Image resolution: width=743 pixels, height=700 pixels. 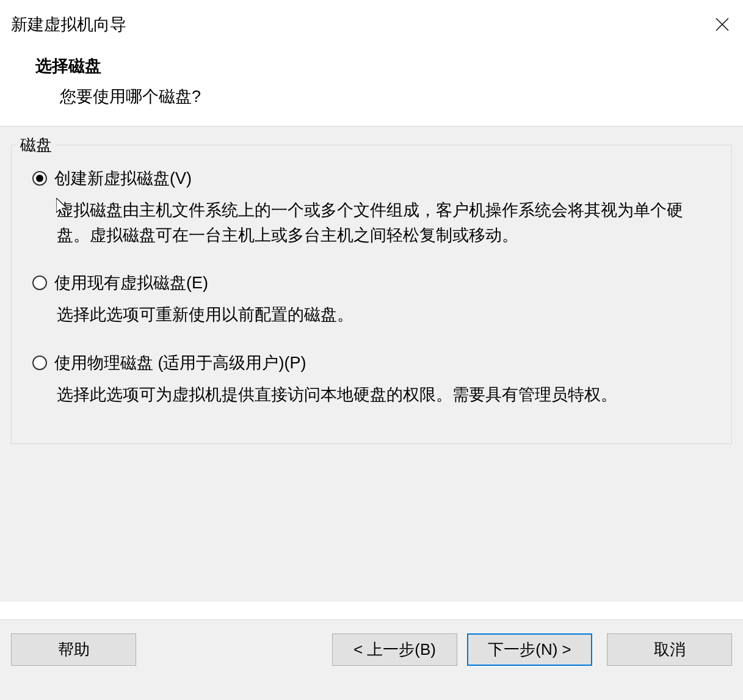 I want to click on radio-row: 使用现有虚拟磁盘(E), so click(x=372, y=283).